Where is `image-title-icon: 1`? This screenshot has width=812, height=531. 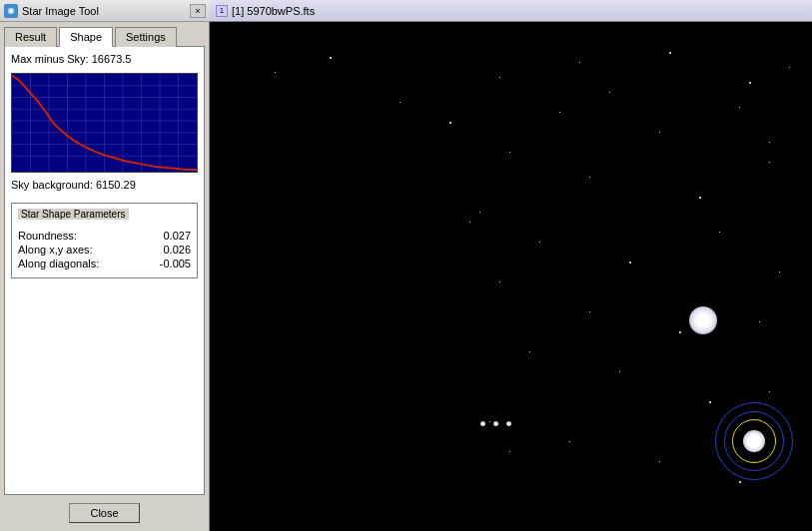
image-title-icon: 1 is located at coordinates (222, 11).